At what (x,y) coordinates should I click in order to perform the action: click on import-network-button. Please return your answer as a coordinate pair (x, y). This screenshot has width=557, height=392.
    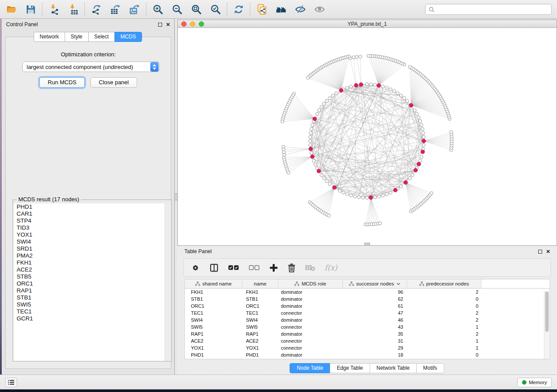
    Looking at the image, I should click on (54, 9).